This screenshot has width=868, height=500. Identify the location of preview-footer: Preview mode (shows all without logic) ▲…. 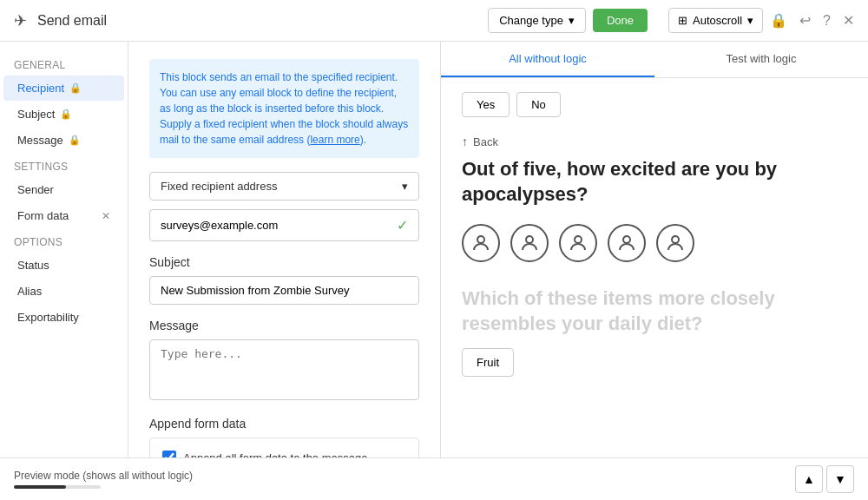
(654, 479).